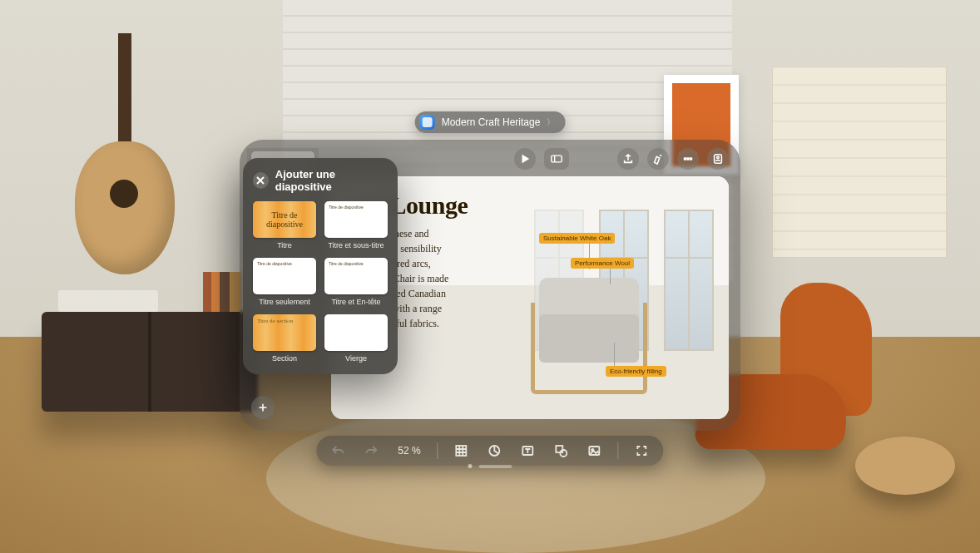 Image resolution: width=980 pixels, height=553 pixels. I want to click on popover-title: Ajouter une diapositive, so click(331, 180).